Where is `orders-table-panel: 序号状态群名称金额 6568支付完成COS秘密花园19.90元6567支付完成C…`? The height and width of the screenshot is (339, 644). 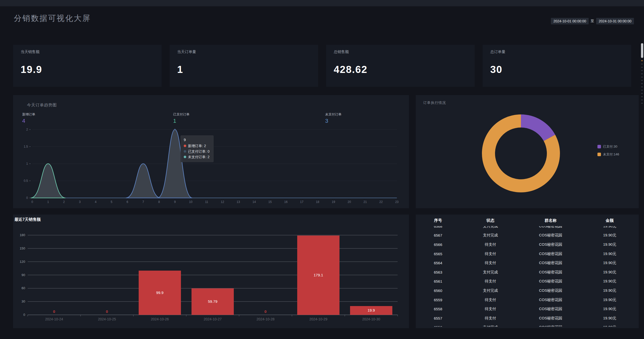
orders-table-panel: 序号状态群名称金额 6568支付完成COS秘密花园19.90元6567支付完成C… is located at coordinates (527, 271).